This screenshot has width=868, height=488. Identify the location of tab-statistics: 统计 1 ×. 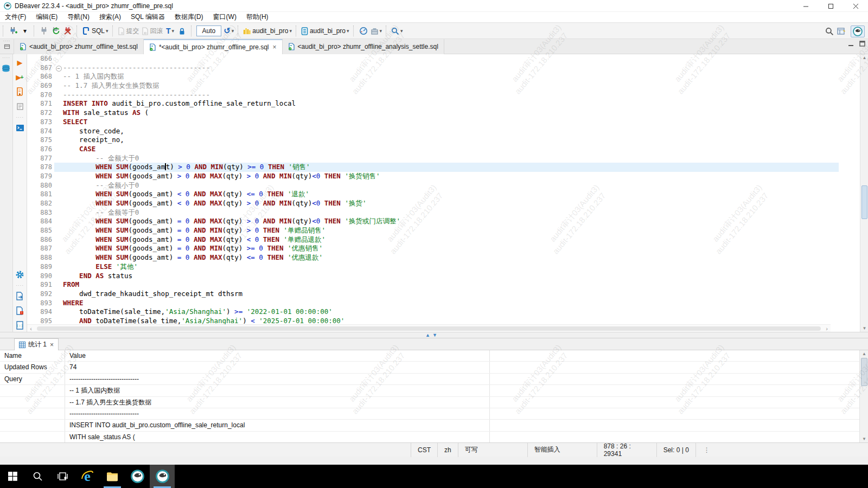
(36, 344).